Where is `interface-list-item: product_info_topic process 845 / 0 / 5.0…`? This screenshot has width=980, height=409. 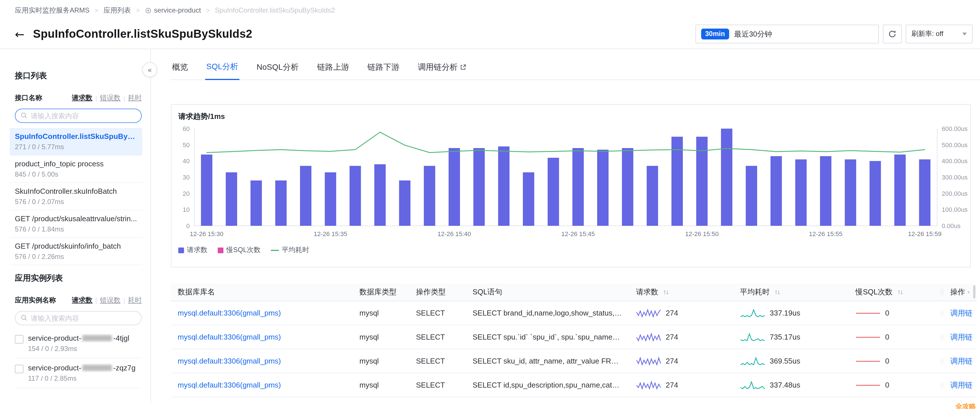 interface-list-item: product_info_topic process 845 / 0 / 5.0… is located at coordinates (76, 169).